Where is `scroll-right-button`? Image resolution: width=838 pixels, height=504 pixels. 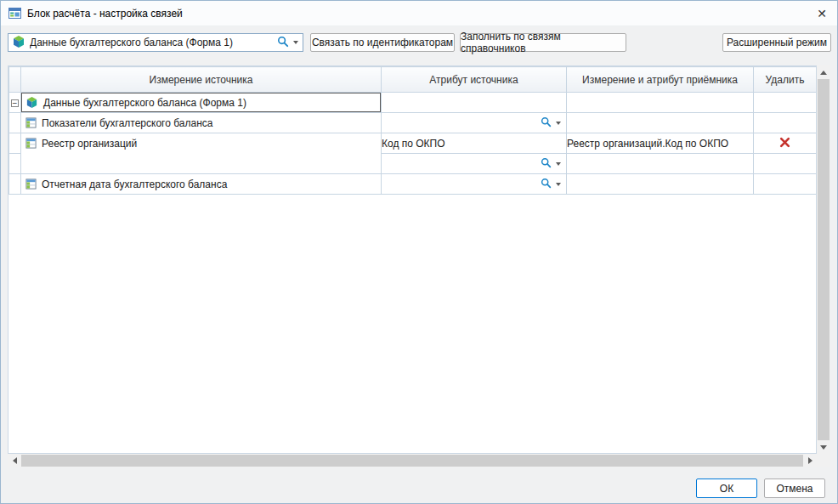
scroll-right-button is located at coordinates (810, 461).